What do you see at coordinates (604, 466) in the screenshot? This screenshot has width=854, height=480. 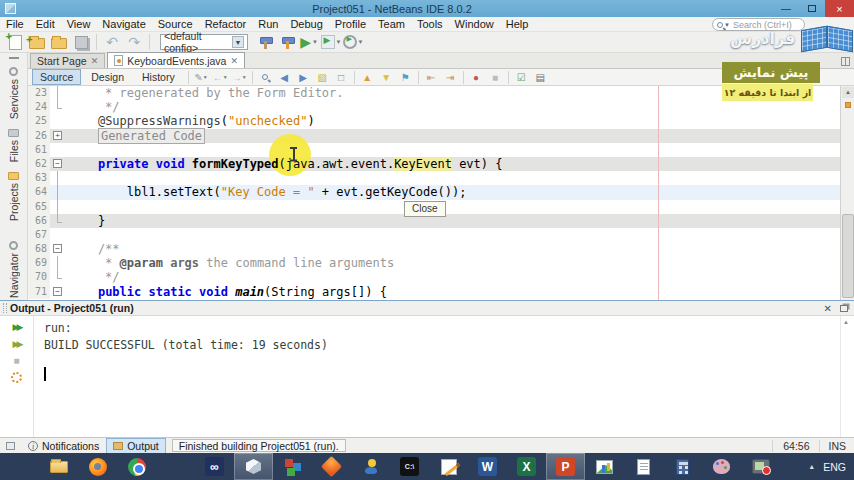 I see `image-chart-icon` at bounding box center [604, 466].